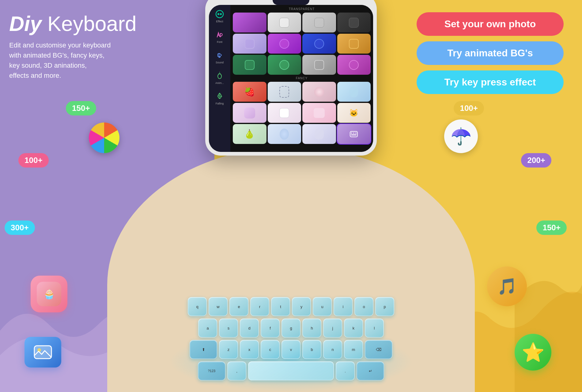  Describe the element at coordinates (291, 78) in the screenshot. I see `phone-screen: Effect Font` at that location.